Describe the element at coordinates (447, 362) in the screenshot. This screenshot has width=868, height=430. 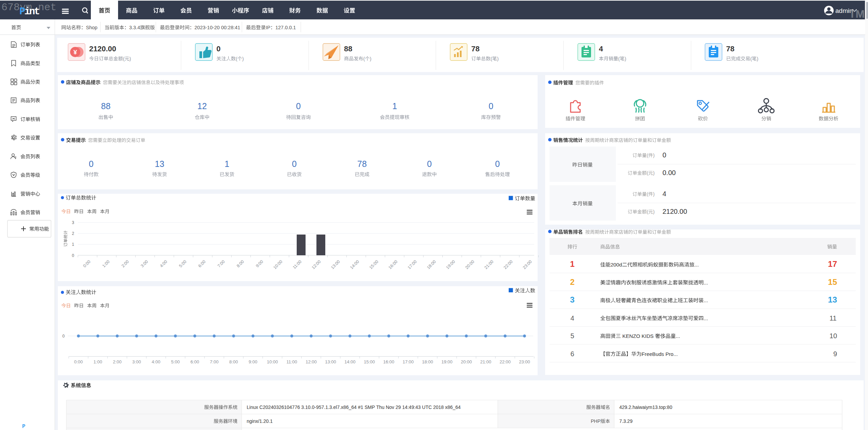
I see `svg-text: 19:00` at that location.